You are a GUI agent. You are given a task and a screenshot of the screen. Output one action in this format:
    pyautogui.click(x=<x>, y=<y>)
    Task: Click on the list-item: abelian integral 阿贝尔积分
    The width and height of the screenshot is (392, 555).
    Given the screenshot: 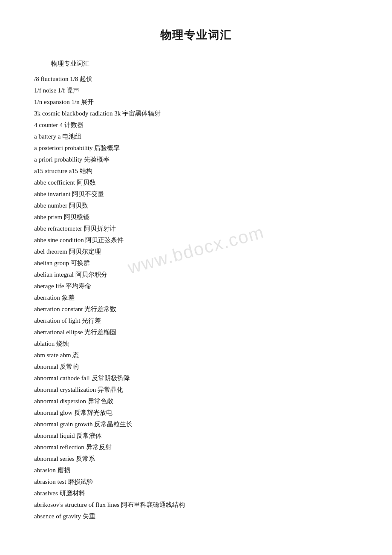 What is the action you would take?
    pyautogui.click(x=196, y=275)
    